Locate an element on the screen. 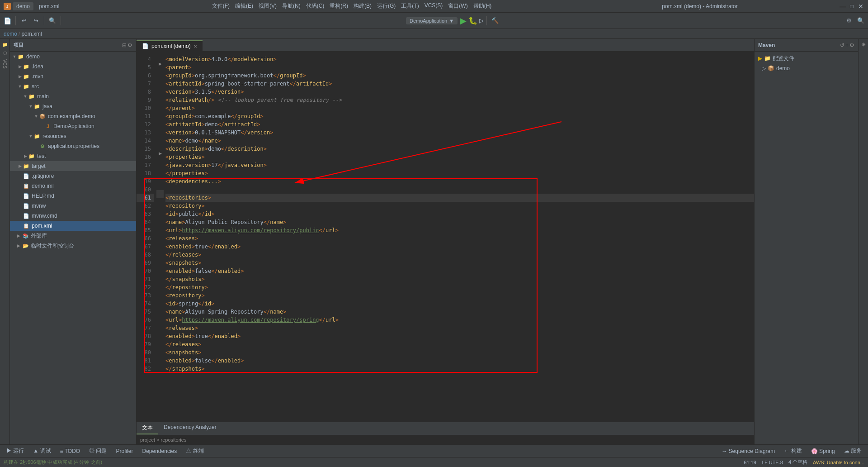  search-button: 🔍 is located at coordinates (52, 21).